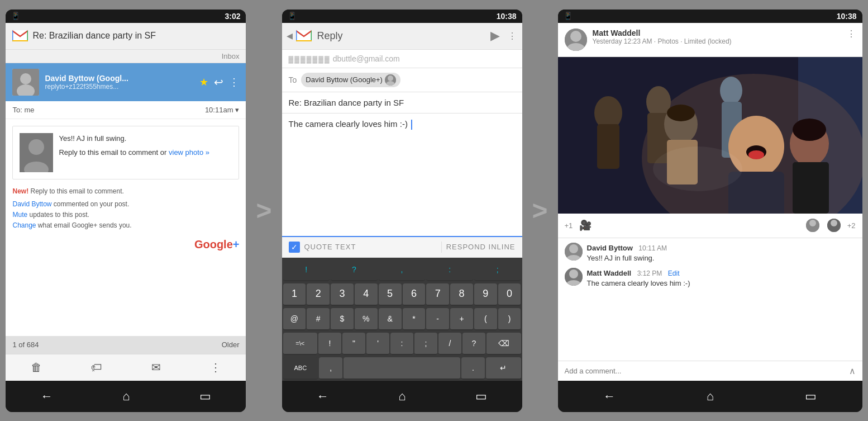  What do you see at coordinates (852, 371) in the screenshot?
I see `expand-icon: ∧` at bounding box center [852, 371].